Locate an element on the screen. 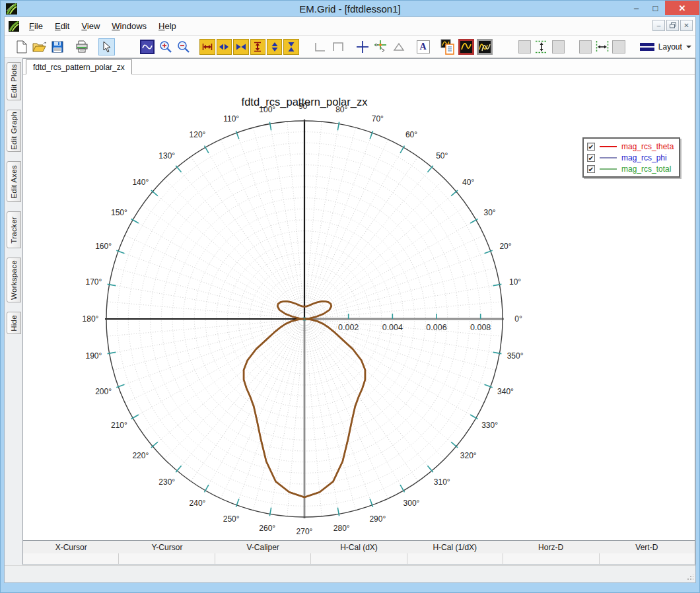 The height and width of the screenshot is (593, 700). align-left-button is located at coordinates (585, 47).